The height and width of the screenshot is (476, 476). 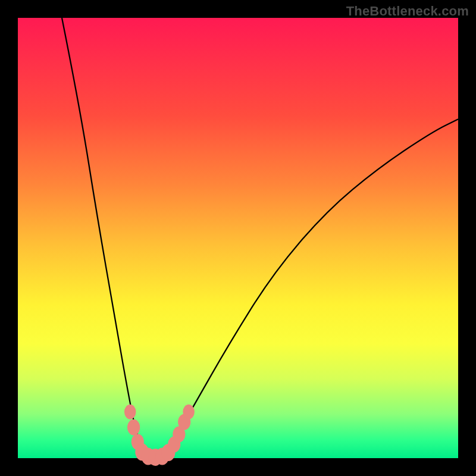 I want to click on marker-group, so click(x=159, y=436).